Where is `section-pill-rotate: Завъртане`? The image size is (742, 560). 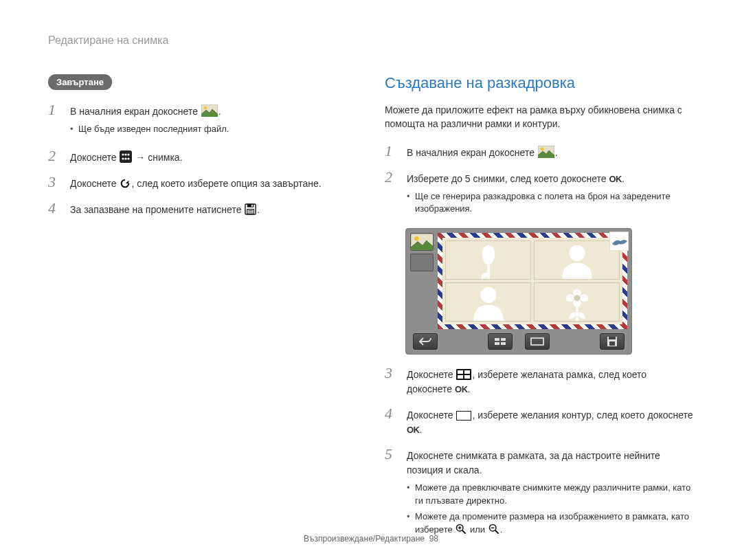
section-pill-rotate: Завъртане is located at coordinates (80, 82).